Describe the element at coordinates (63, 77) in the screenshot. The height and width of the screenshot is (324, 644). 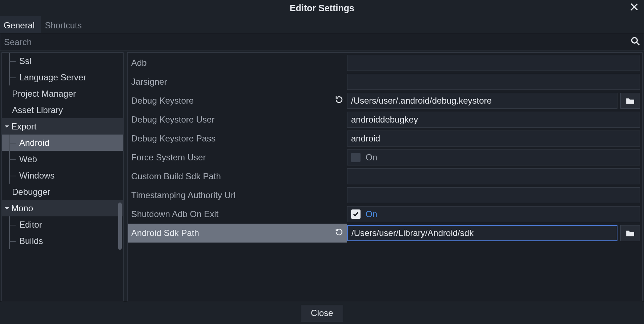
I see `sidebar-item-language-server: Language Server` at that location.